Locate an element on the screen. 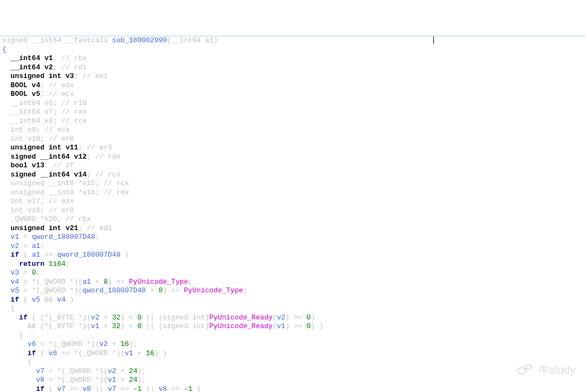 Image resolution: width=585 pixels, height=392 pixels. code-line: v5 = *(_QWORD *)(qword_180007D48 + 8) ==… is located at coordinates (292, 291).